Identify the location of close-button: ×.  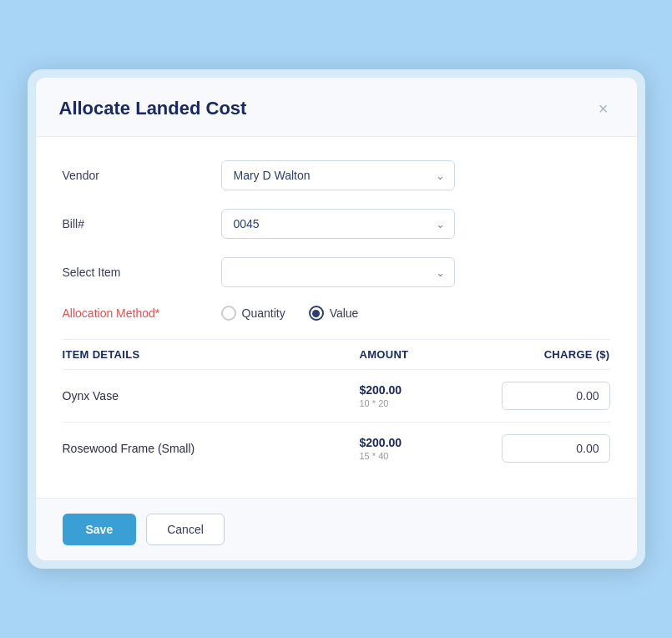
(604, 109).